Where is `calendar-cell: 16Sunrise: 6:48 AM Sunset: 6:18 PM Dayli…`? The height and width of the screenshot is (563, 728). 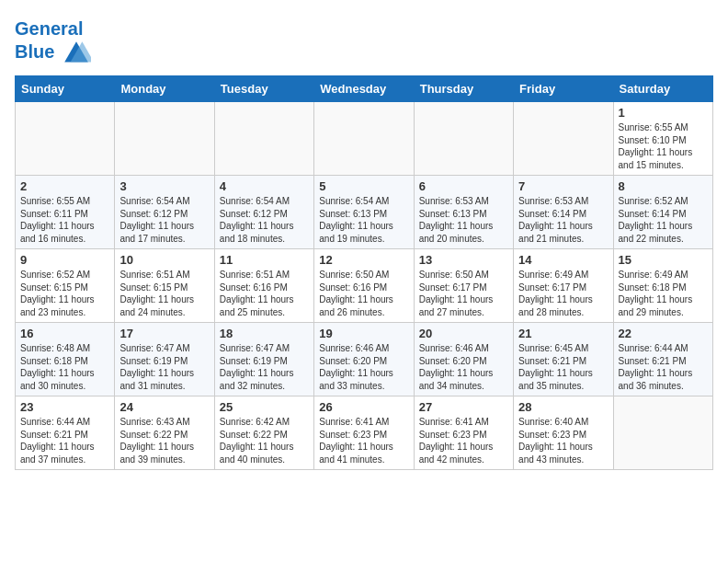 calendar-cell: 16Sunrise: 6:48 AM Sunset: 6:18 PM Dayli… is located at coordinates (65, 360).